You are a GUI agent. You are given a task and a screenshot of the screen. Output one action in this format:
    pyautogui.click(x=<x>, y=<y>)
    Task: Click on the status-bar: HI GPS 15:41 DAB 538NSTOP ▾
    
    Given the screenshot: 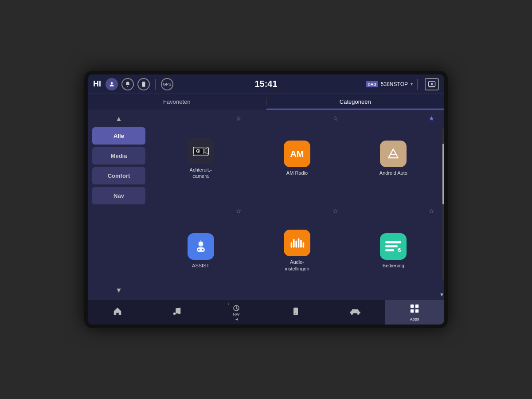 What is the action you would take?
    pyautogui.click(x=266, y=84)
    